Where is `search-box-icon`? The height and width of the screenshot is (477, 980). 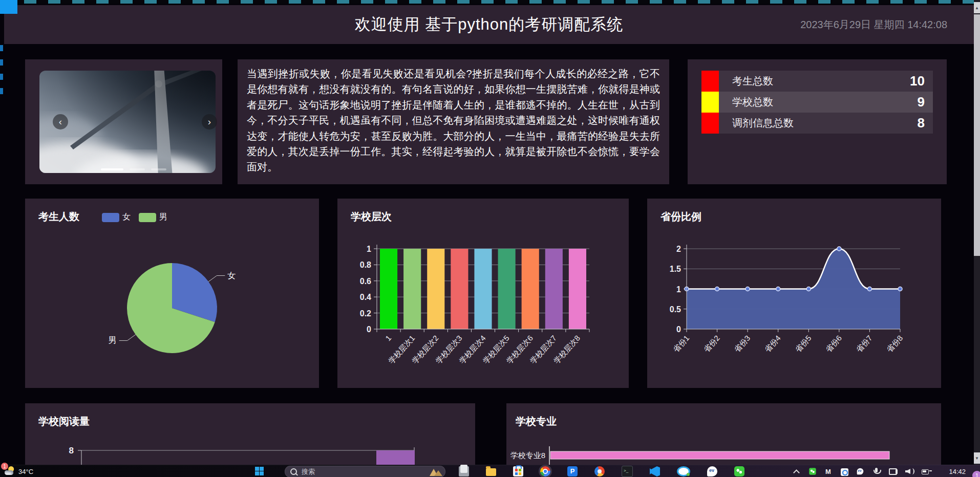
search-box-icon is located at coordinates (845, 472).